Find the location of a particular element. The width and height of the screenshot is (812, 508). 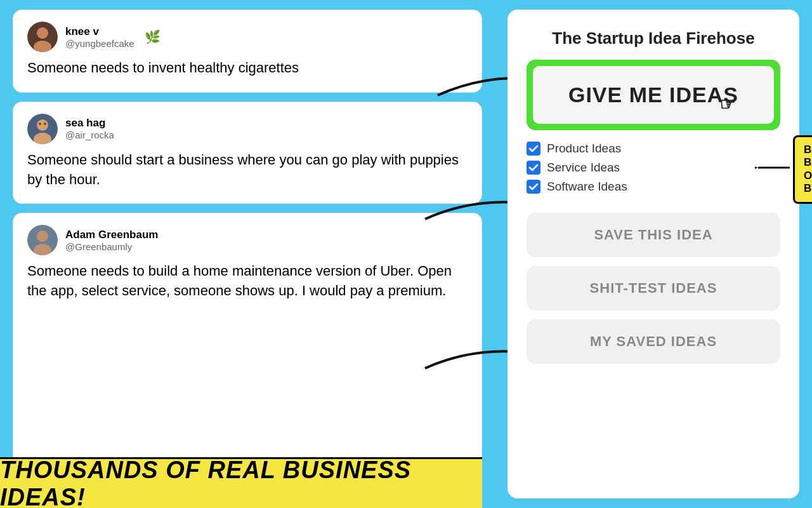

user-name-1: knee v is located at coordinates (100, 32).